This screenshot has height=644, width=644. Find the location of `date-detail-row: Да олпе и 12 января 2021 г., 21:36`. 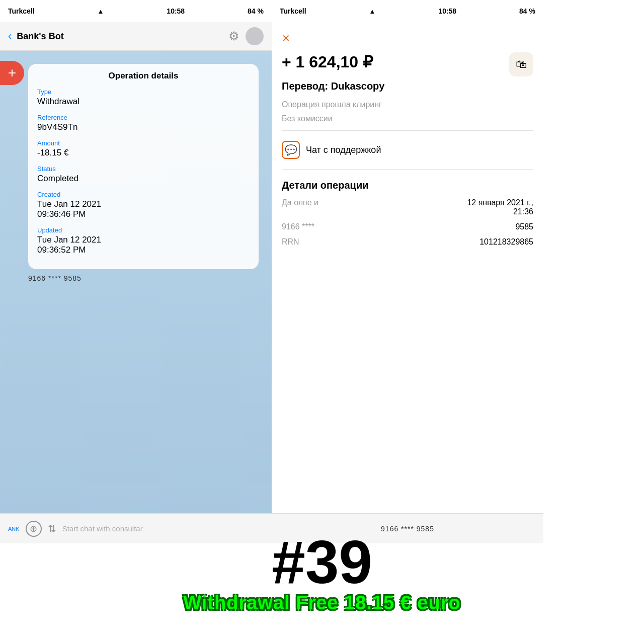

date-detail-row: Да олпе и 12 января 2021 г., 21:36 is located at coordinates (408, 207).